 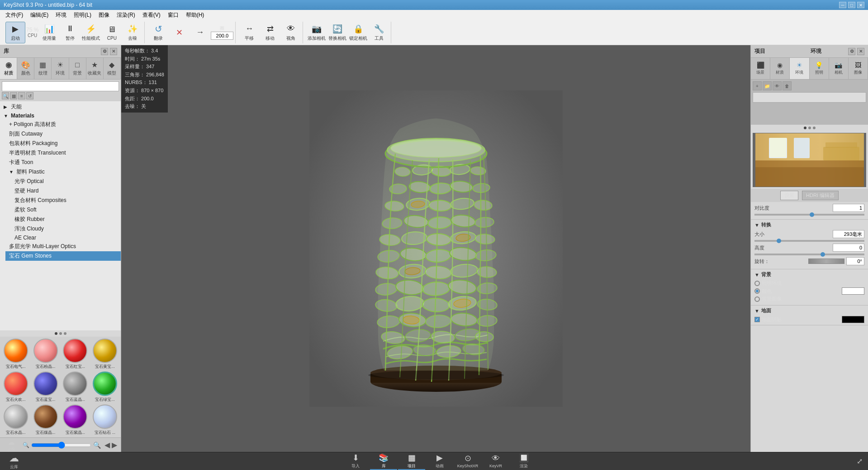 What do you see at coordinates (200, 33) in the screenshot?
I see `arrow-button: →` at bounding box center [200, 33].